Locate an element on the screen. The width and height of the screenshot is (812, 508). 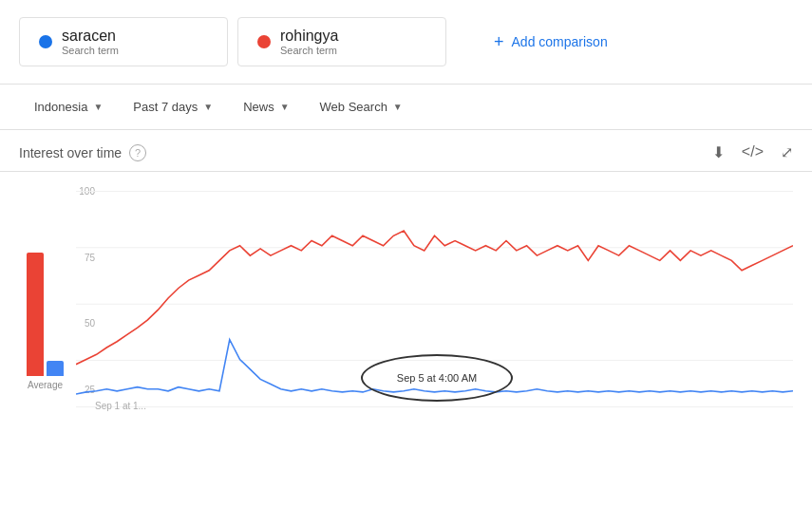
annotation-ellipse: Sep 5 at 4:00 AM is located at coordinates (437, 378).